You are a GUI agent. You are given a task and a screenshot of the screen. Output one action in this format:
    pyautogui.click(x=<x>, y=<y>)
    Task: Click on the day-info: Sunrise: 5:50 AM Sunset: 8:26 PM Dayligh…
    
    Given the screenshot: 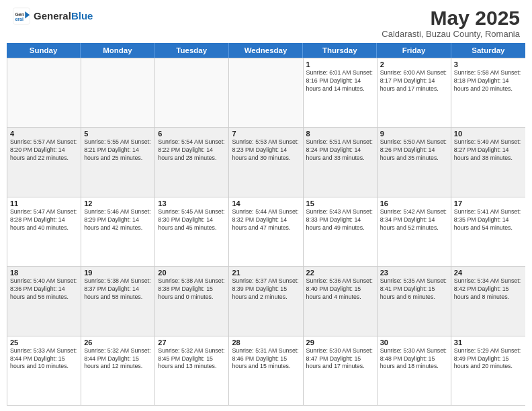 What is the action you would take?
    pyautogui.click(x=414, y=150)
    